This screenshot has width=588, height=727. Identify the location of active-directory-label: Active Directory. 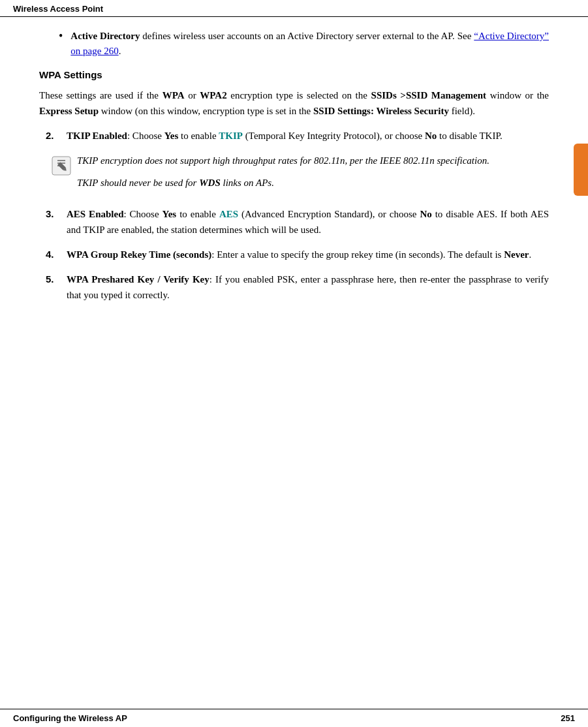
(105, 36).